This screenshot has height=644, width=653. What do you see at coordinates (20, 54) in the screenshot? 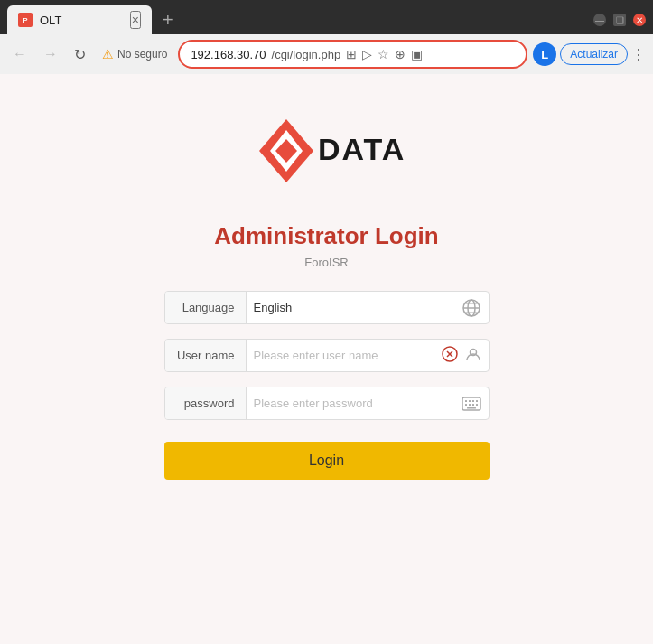
I see `back-button: ←` at bounding box center [20, 54].